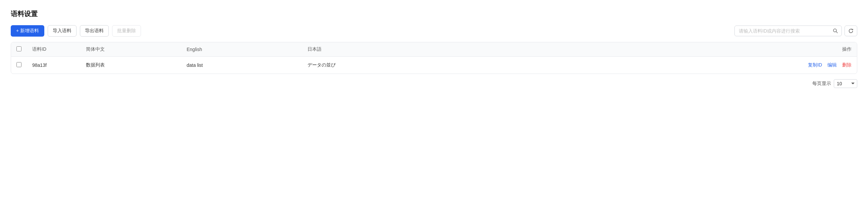  What do you see at coordinates (131, 49) in the screenshot?
I see `header-zh: 简体中文` at bounding box center [131, 49].